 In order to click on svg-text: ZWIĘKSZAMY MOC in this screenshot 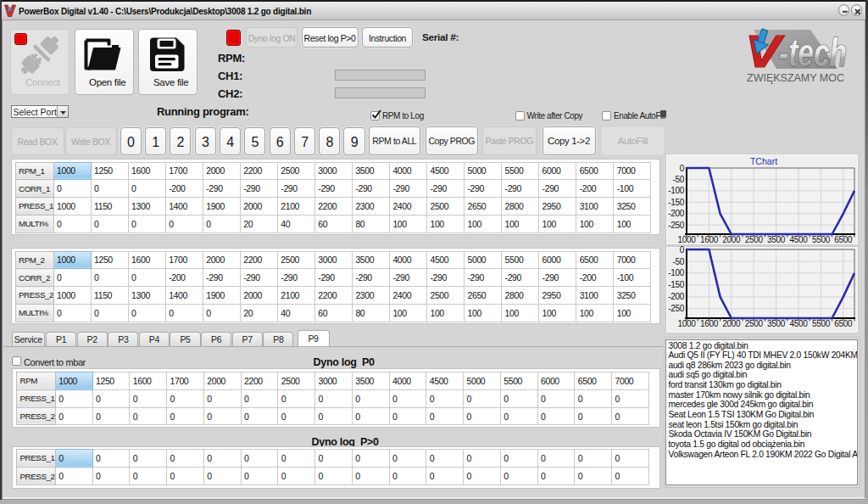, I will do `click(795, 78)`.